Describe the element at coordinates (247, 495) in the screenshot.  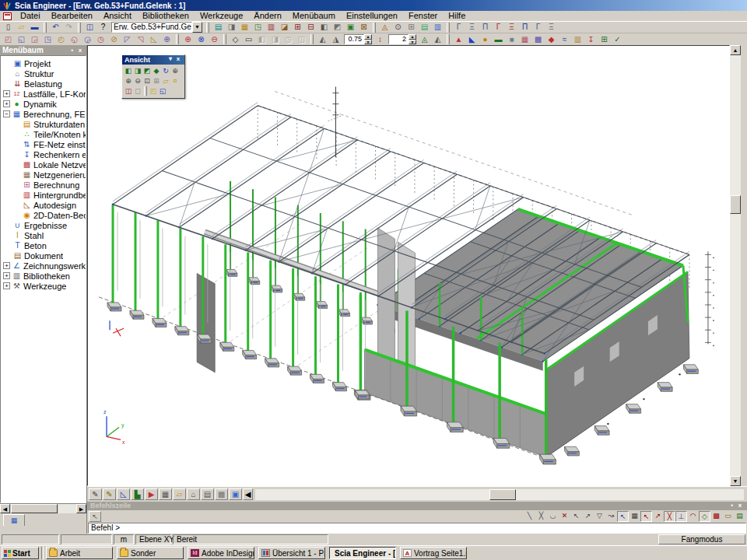
I see `collapse-toolbar-icon: ◀` at that location.